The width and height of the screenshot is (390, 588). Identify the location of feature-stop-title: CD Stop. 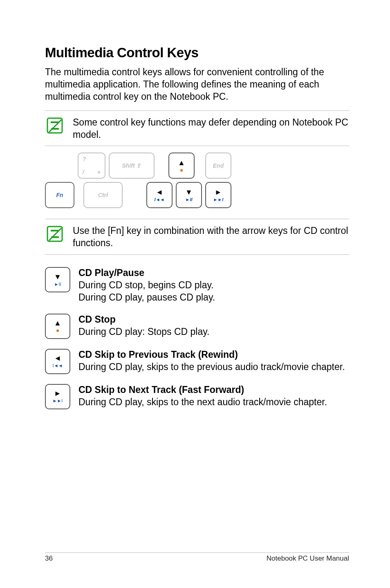
(214, 320).